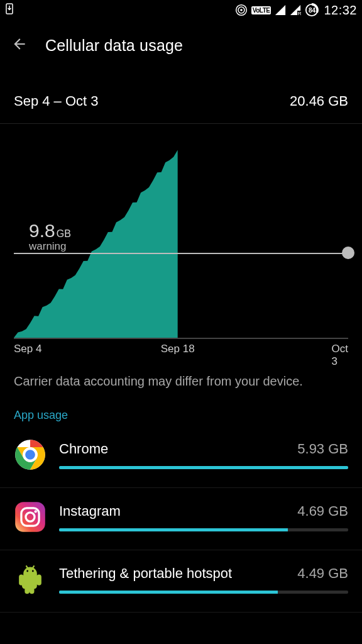  I want to click on app-row: Tethering & portable hotspot4.49 GB, so click(181, 575).